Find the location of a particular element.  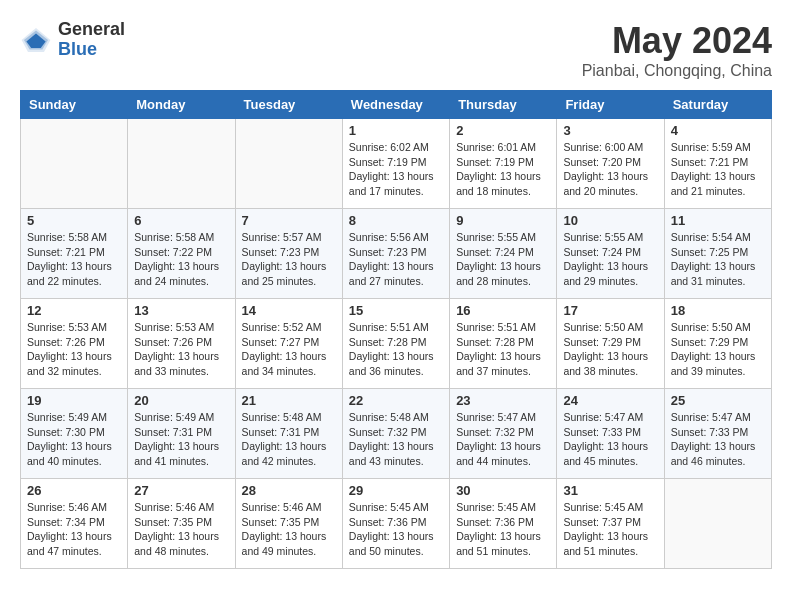

day-number: 24 is located at coordinates (610, 400).